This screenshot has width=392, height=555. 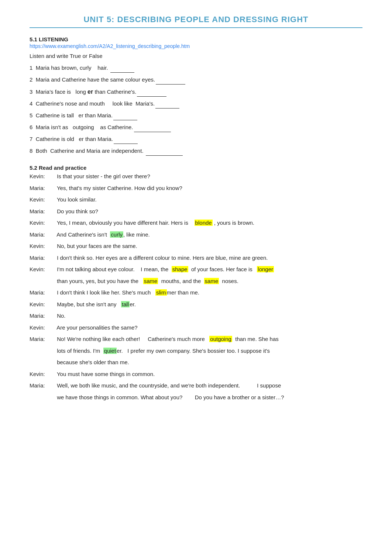 What do you see at coordinates (93, 362) in the screenshot?
I see `line-cont-17: because she's older than me.` at bounding box center [93, 362].